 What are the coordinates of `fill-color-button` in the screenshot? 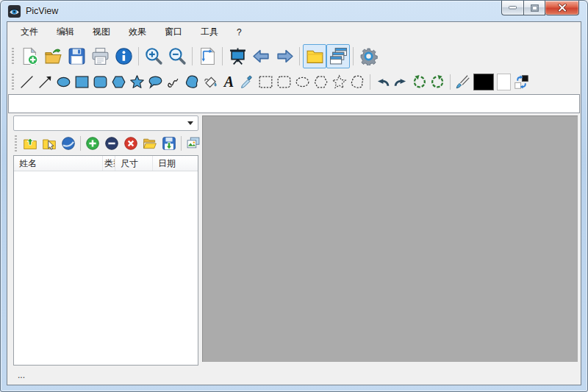 It's located at (210, 82).